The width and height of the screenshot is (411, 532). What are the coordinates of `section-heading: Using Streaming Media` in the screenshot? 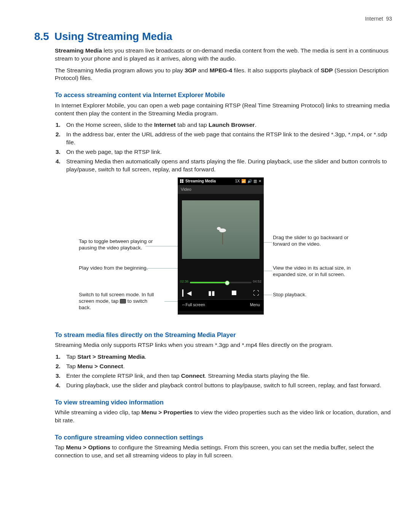 It's located at (223, 37).